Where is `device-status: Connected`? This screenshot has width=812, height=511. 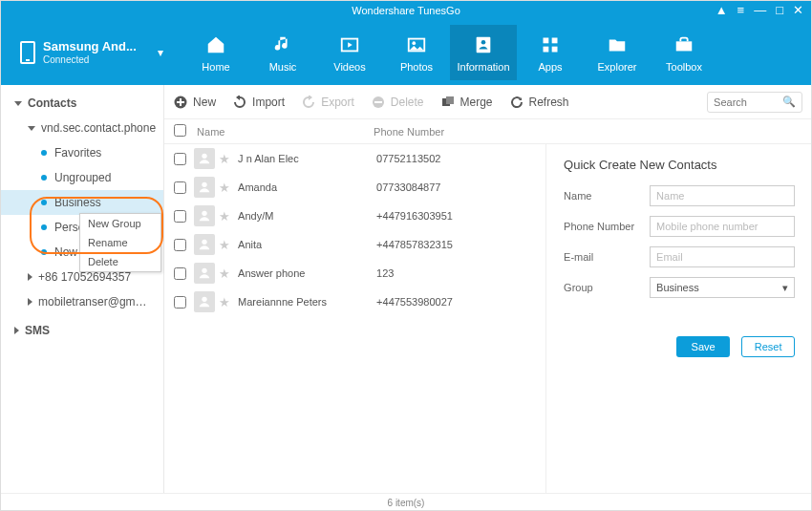
device-status: Connected is located at coordinates (90, 60).